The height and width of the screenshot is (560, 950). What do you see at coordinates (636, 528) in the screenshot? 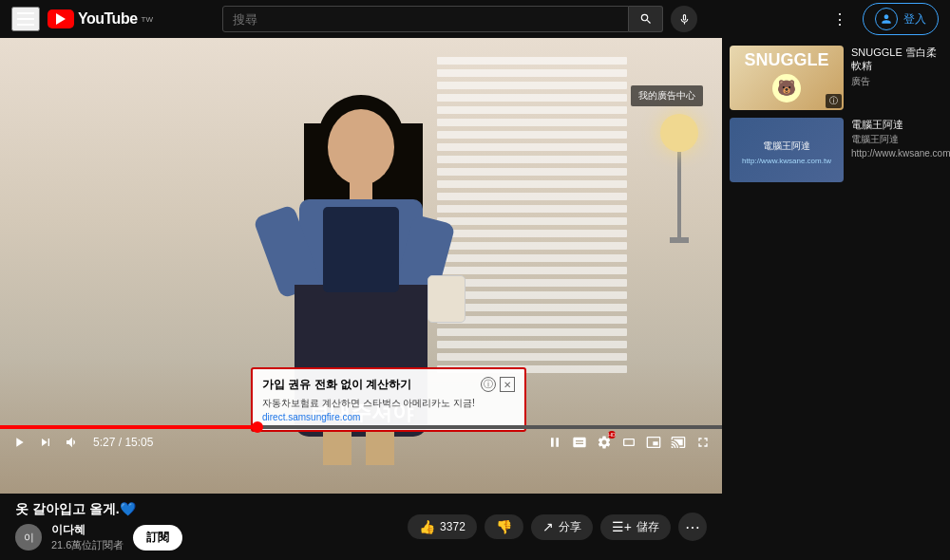
I see `save-button: ☰+ 儲存` at bounding box center [636, 528].